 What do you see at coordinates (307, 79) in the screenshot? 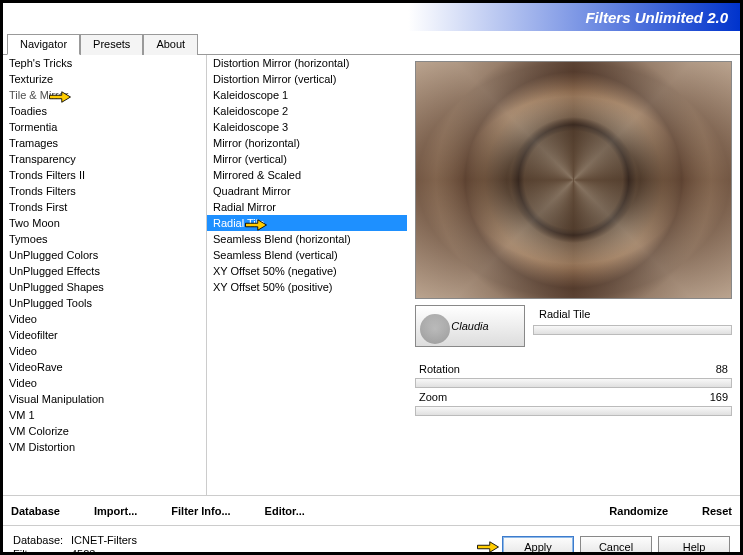
I see `filter-item: Distortion Mirror (vertical)` at bounding box center [307, 79].